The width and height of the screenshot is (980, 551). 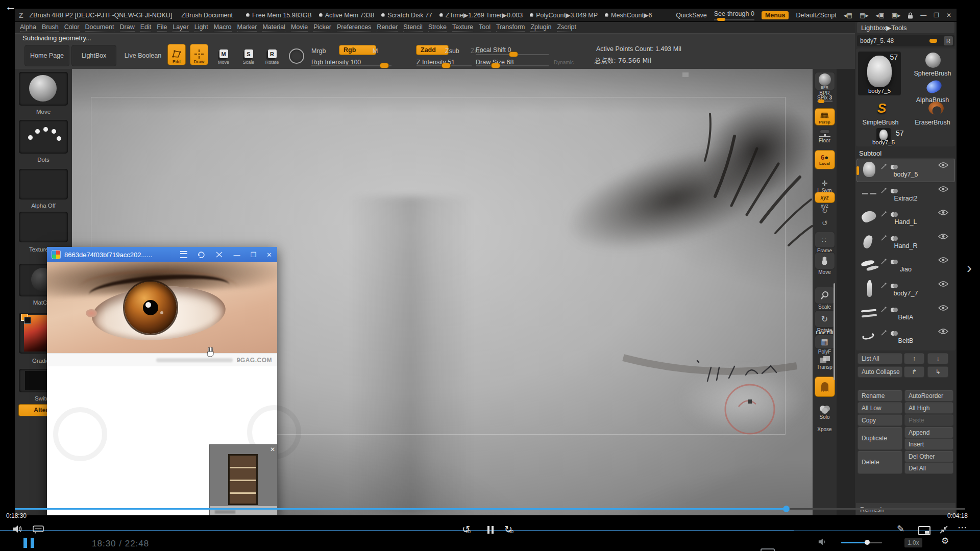 I want to click on tool-slider-knob, so click(x=933, y=41).